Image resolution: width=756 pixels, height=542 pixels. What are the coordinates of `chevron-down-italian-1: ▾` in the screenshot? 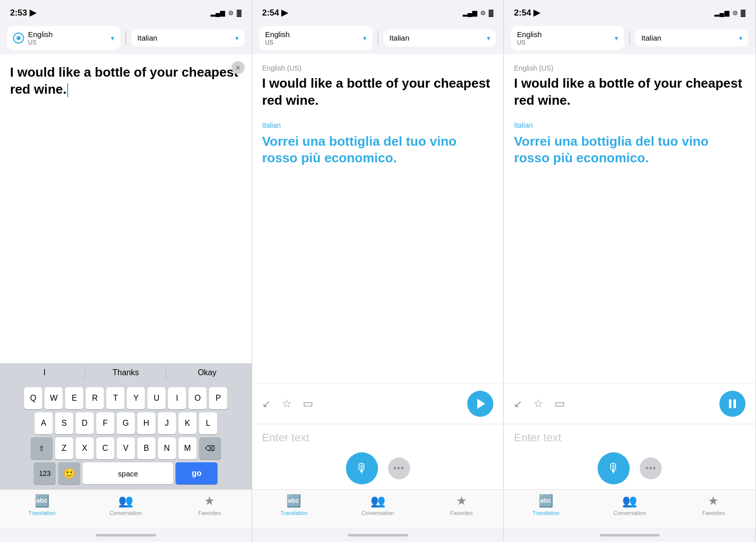 It's located at (237, 38).